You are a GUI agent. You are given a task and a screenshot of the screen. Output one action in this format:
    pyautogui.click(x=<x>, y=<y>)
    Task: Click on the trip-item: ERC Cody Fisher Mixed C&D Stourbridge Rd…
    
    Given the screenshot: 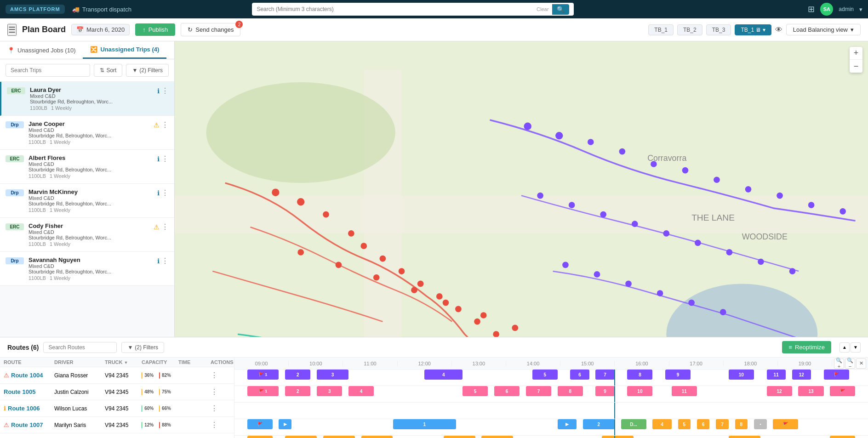 What is the action you would take?
    pyautogui.click(x=87, y=235)
    